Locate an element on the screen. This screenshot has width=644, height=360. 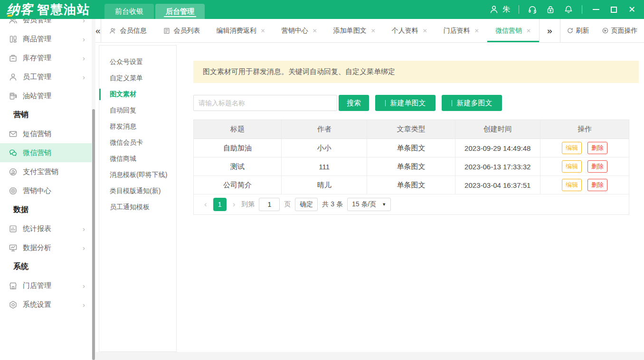
maximize-button is located at coordinates (614, 9).